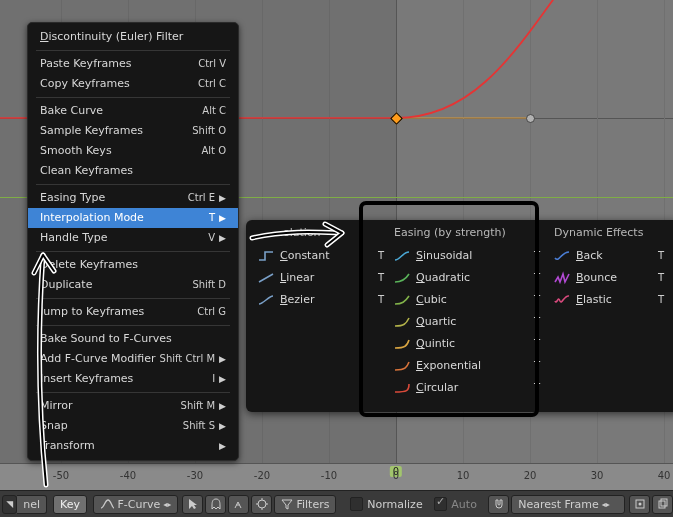 The width and height of the screenshot is (673, 517). What do you see at coordinates (262, 504) in the screenshot?
I see `snap-icon` at bounding box center [262, 504].